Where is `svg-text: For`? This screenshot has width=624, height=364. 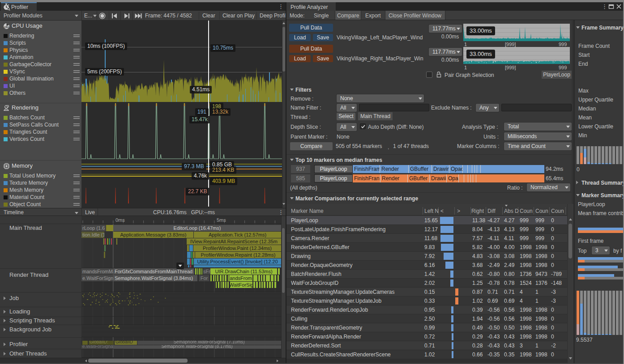 svg-text: For is located at coordinates (204, 278).